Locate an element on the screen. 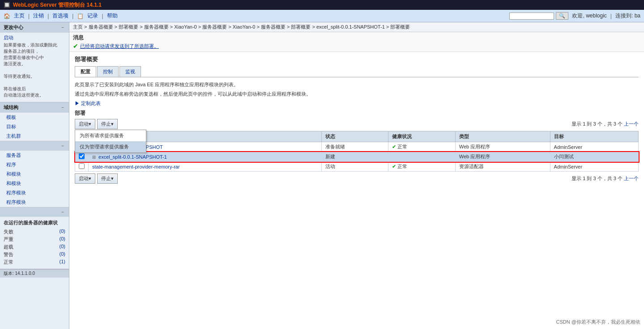 The image size is (644, 329). col-target: 目标 is located at coordinates (594, 137).